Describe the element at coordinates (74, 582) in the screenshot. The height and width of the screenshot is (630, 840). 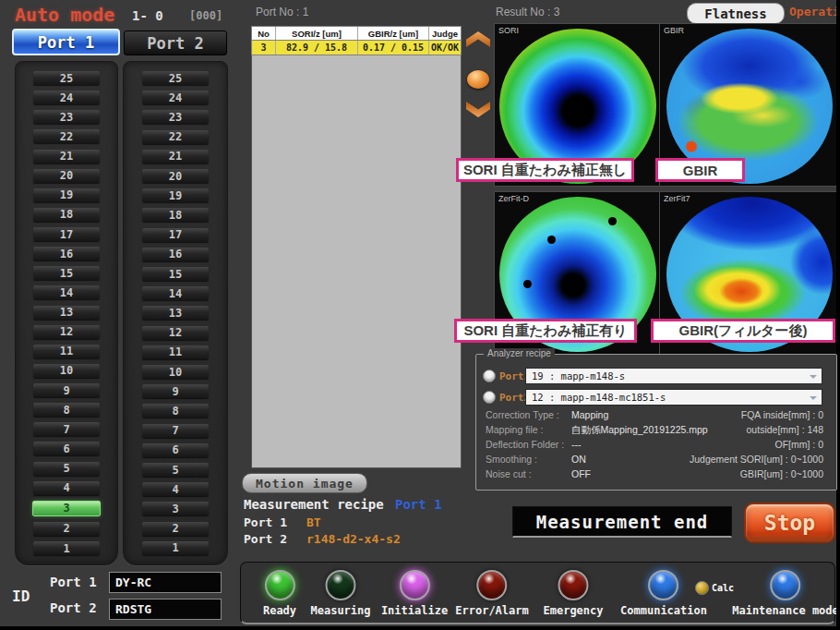
I see `id-port1-label: Port 1` at that location.